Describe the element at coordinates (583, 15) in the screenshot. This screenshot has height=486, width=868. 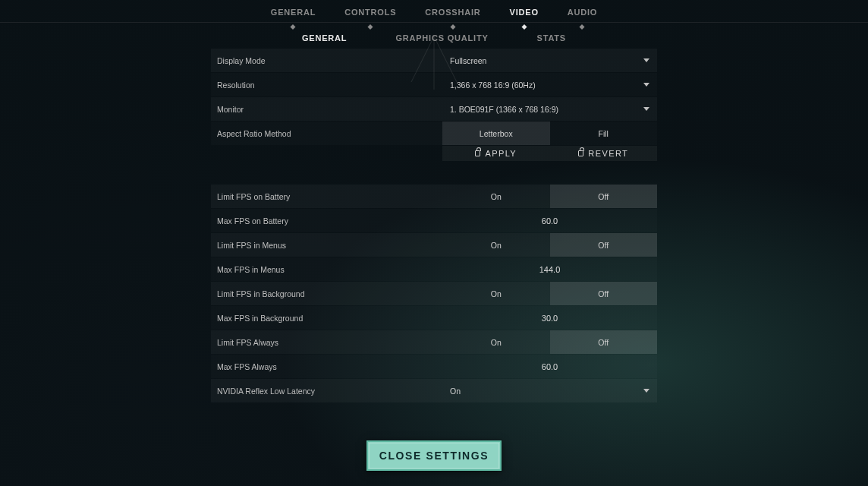
I see `tab-audio: AUDIO` at that location.